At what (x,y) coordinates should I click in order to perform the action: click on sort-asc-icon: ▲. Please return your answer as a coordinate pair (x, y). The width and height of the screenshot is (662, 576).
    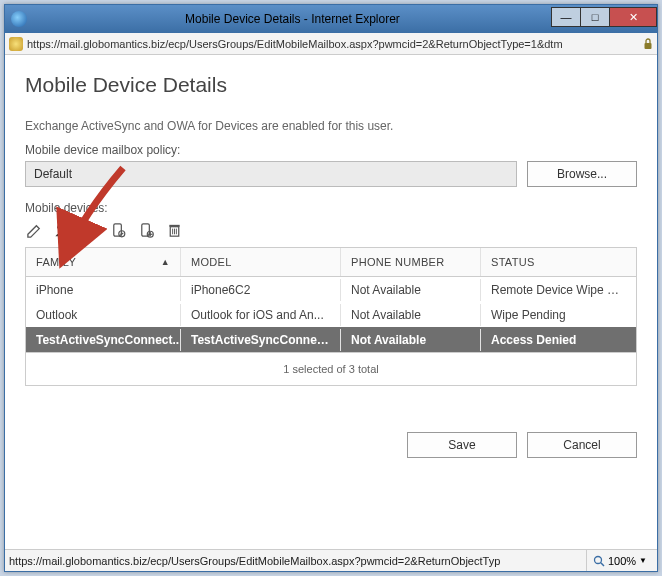
    Looking at the image, I should click on (166, 262).